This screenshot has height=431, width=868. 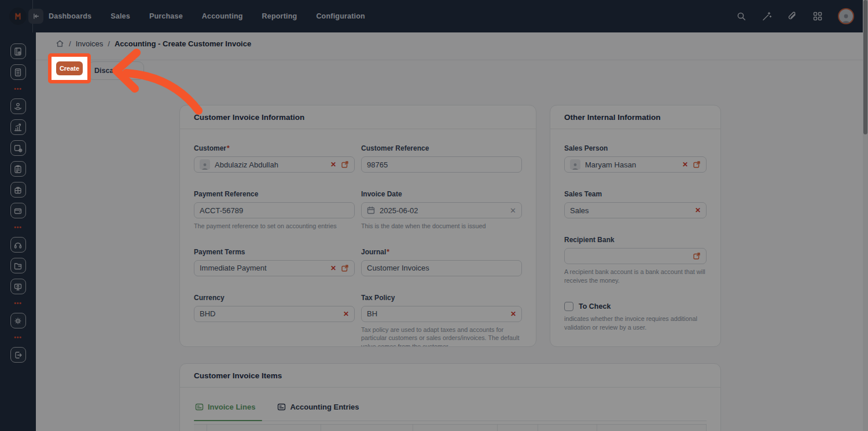 I want to click on sidebar-ledger-icon, so click(x=19, y=51).